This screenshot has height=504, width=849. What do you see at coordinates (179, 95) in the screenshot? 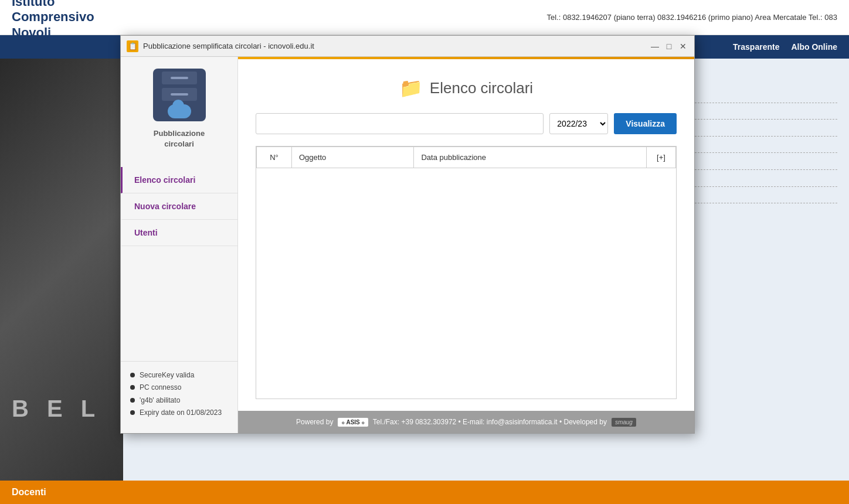
I see `sidebar-logo-icon` at bounding box center [179, 95].